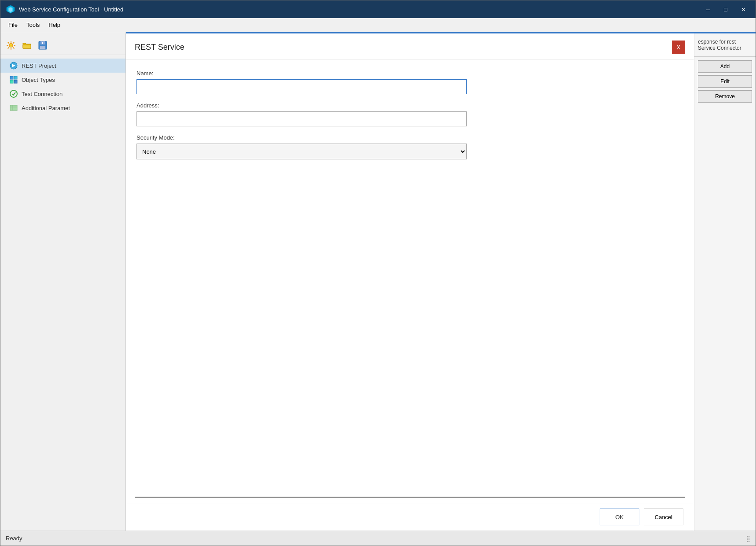 This screenshot has height=546, width=756. What do you see at coordinates (302, 151) in the screenshot?
I see `security-mode-select: None Basic OAuth Certificate` at bounding box center [302, 151].